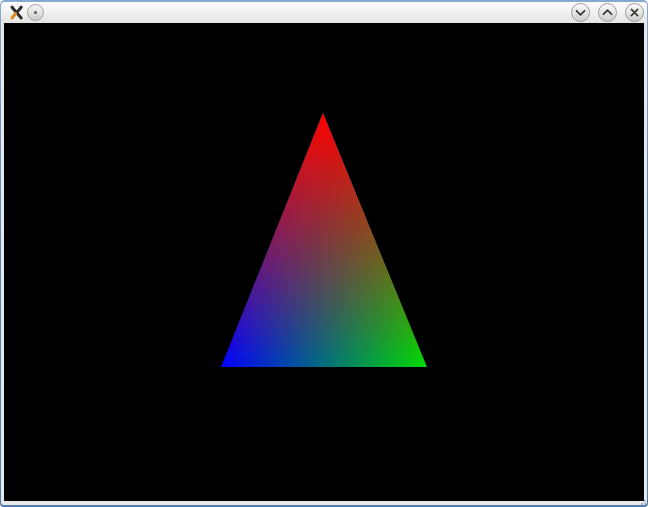 Image resolution: width=648 pixels, height=507 pixels. What do you see at coordinates (634, 12) in the screenshot?
I see `close-button` at bounding box center [634, 12].